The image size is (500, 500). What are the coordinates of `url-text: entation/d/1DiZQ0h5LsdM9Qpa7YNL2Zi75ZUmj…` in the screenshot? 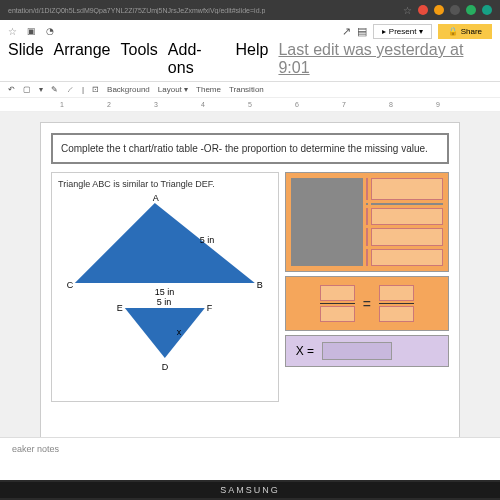 It's located at (136, 10).